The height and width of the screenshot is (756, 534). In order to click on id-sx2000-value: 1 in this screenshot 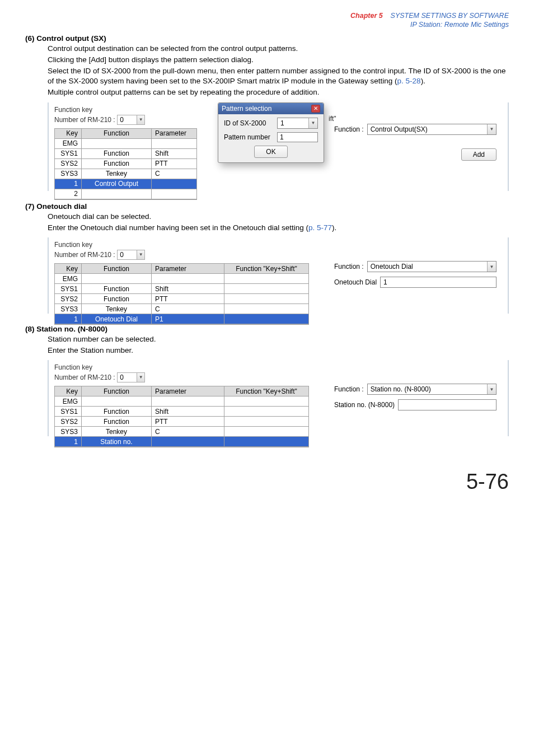, I will do `click(293, 123)`.